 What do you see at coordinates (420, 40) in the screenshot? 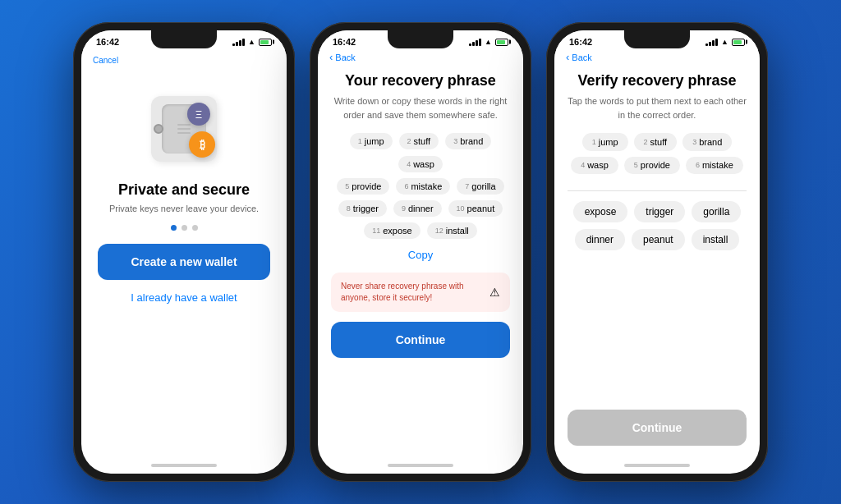
I see `status-bar-2: 16:42 ▲` at bounding box center [420, 40].